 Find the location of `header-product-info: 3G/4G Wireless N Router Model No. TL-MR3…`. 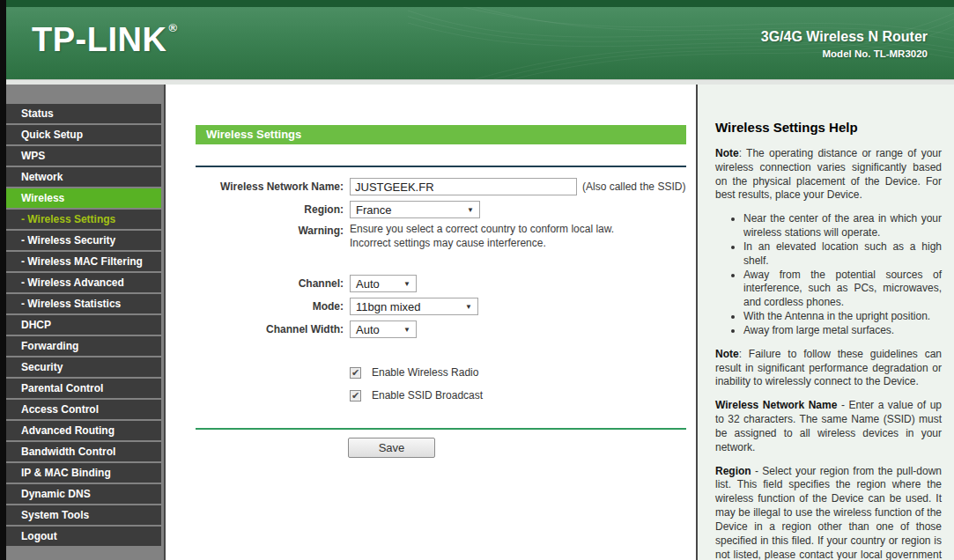

header-product-info: 3G/4G Wireless N Router Model No. TL-MR3… is located at coordinates (844, 44).